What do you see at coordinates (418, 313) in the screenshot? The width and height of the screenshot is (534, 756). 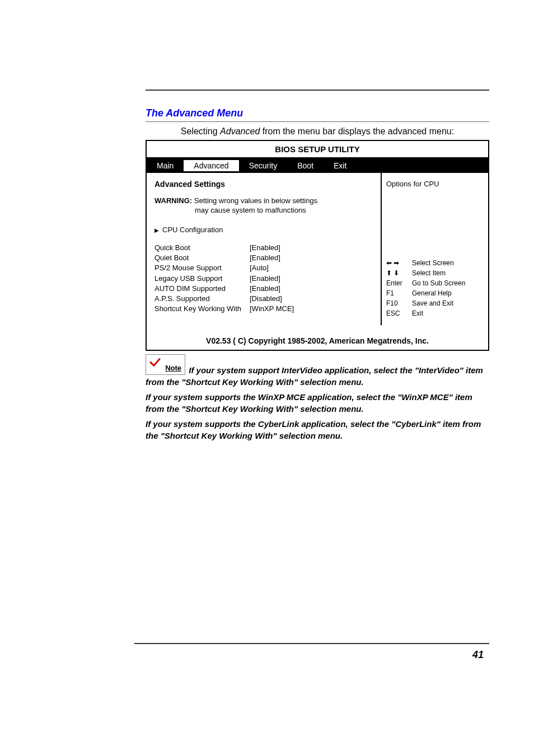 I see `key-desc: Exit` at bounding box center [418, 313].